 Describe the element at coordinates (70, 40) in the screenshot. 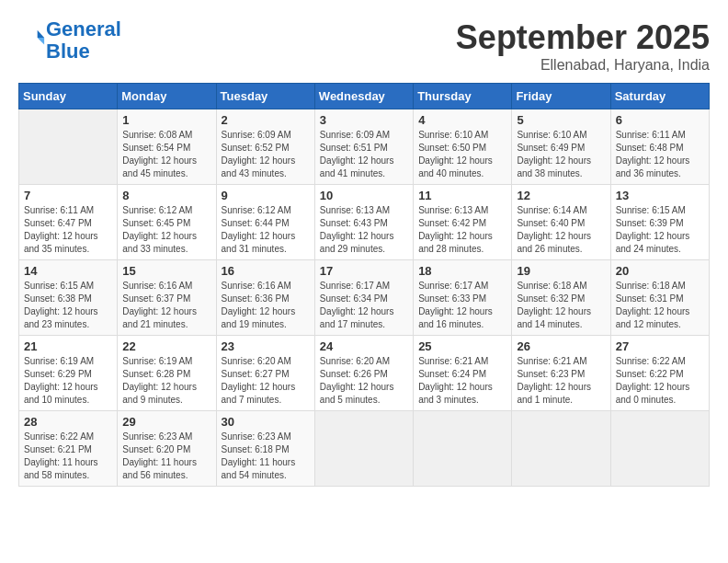

I see `logo: General Blue` at that location.